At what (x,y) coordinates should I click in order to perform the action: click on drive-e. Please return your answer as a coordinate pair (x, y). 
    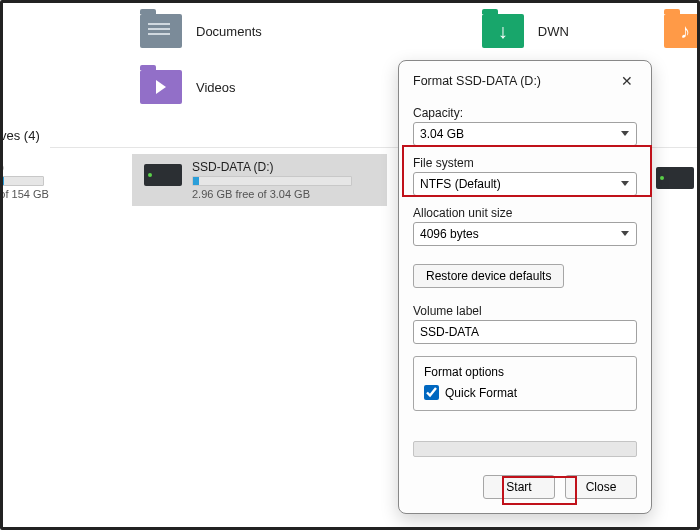
    Looking at the image, I should click on (675, 176).